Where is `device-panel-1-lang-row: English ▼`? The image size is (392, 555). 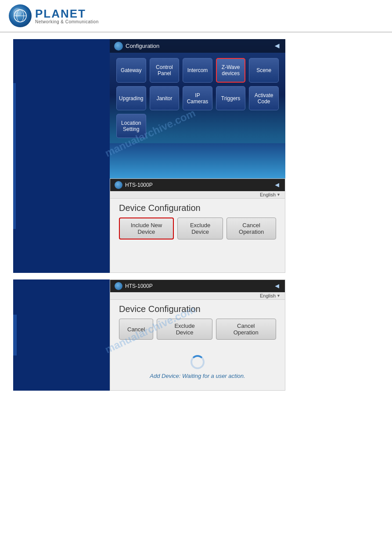 device-panel-1-lang-row: English ▼ is located at coordinates (198, 195).